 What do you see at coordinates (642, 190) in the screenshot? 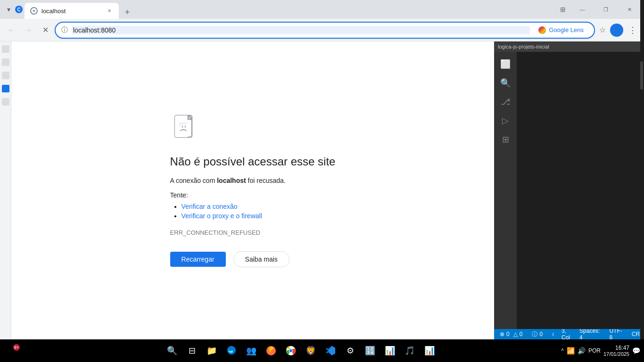
I see `vscode-scroll-track` at bounding box center [642, 190].